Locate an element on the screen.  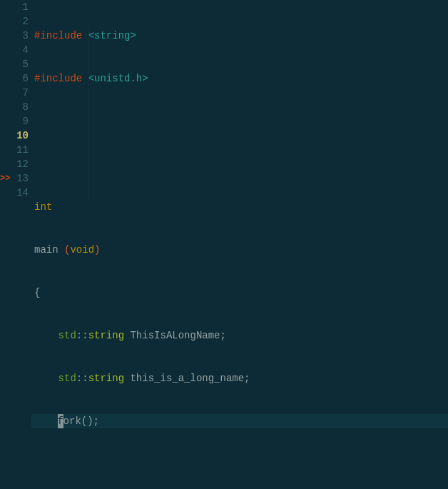
line-number: 8 is located at coordinates (20, 107).